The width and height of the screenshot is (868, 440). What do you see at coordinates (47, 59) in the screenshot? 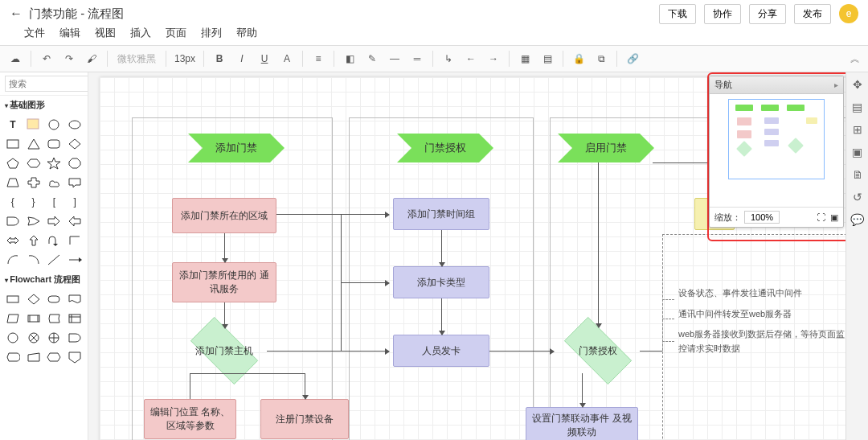
I see `undo-icon: ↶` at bounding box center [47, 59].